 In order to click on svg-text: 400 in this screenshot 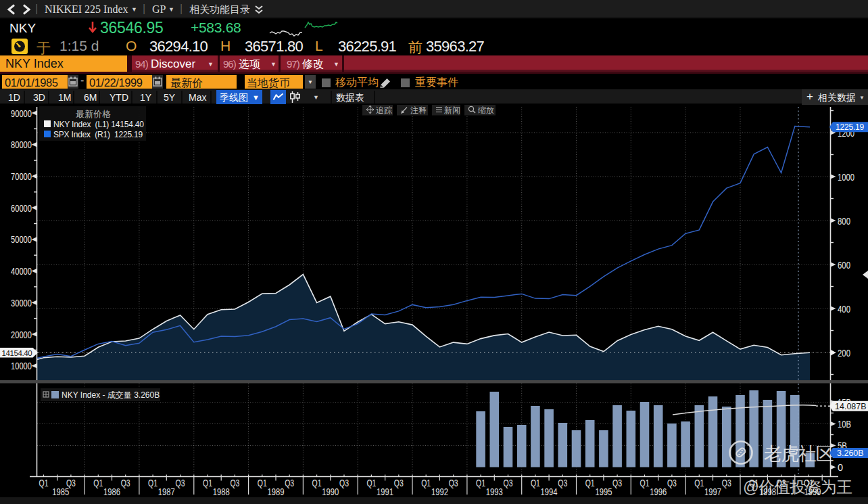, I will do `click(844, 309)`.